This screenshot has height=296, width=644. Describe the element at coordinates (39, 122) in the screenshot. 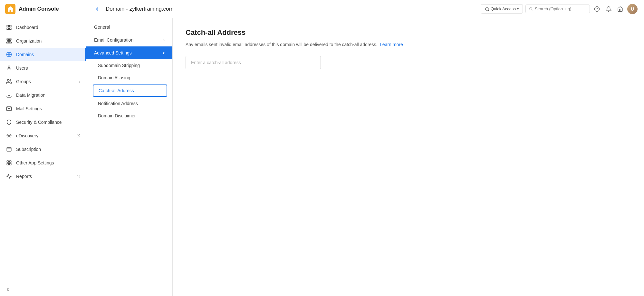

I see `sidebar-item-label: Security & Compliance` at that location.